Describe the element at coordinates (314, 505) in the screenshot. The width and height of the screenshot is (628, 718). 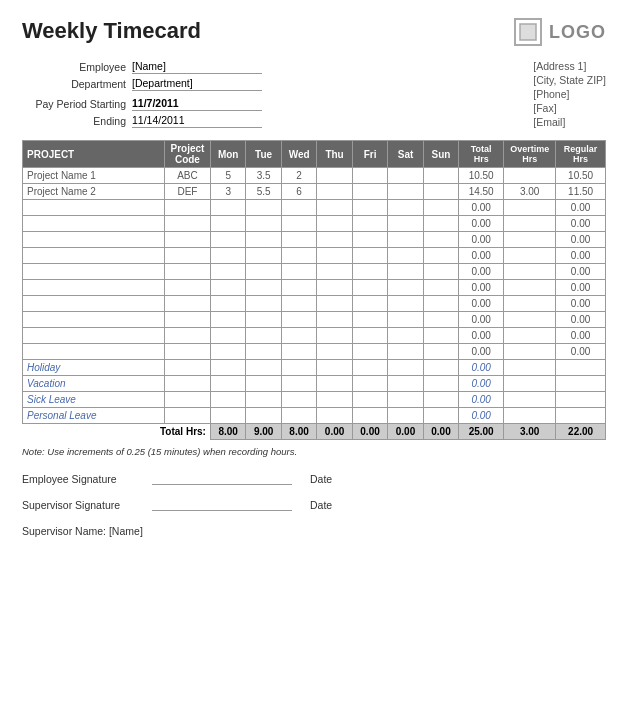
I see `signature-section: Employee Signature Date Supervisor Signa…` at that location.